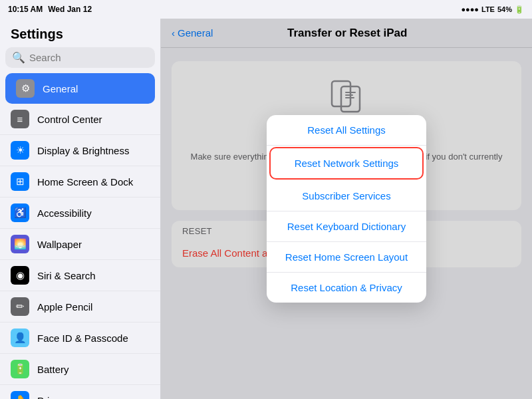  I want to click on action-menu-item-reset-all: Reset All Settings, so click(346, 130).